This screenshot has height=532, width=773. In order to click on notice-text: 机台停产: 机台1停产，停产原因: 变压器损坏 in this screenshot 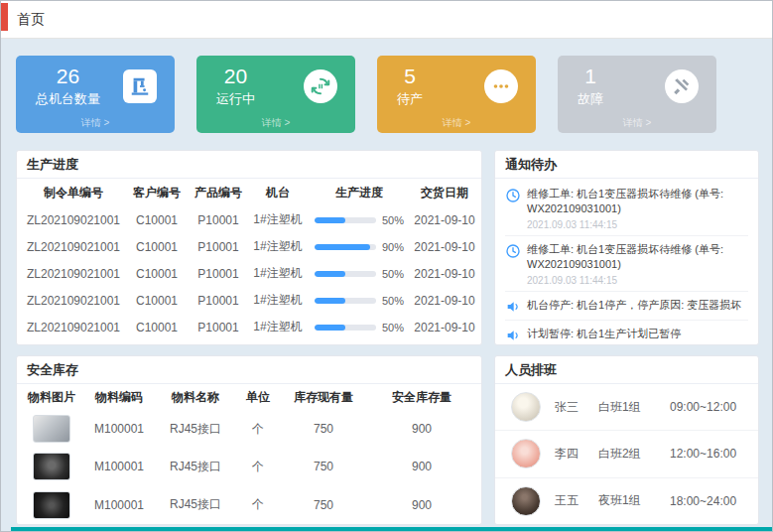, I will do `click(637, 306)`.